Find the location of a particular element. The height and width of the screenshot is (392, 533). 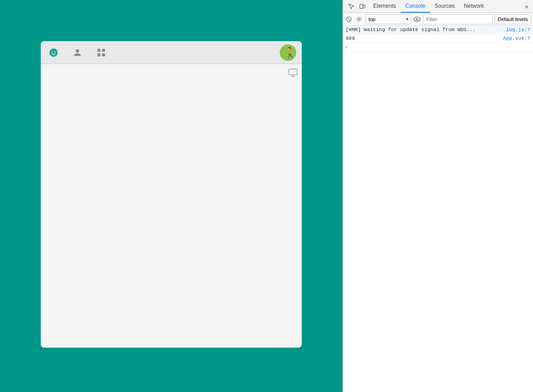

console-expand-row: › is located at coordinates (438, 48).